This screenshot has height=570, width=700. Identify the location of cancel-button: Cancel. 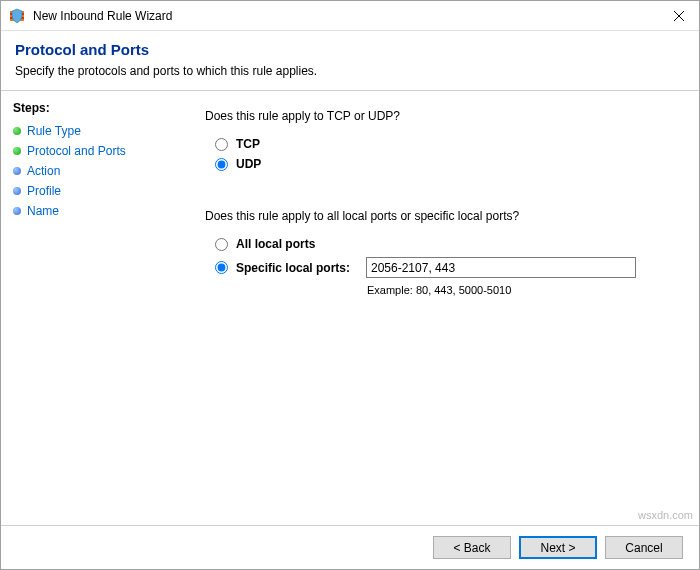
(644, 548).